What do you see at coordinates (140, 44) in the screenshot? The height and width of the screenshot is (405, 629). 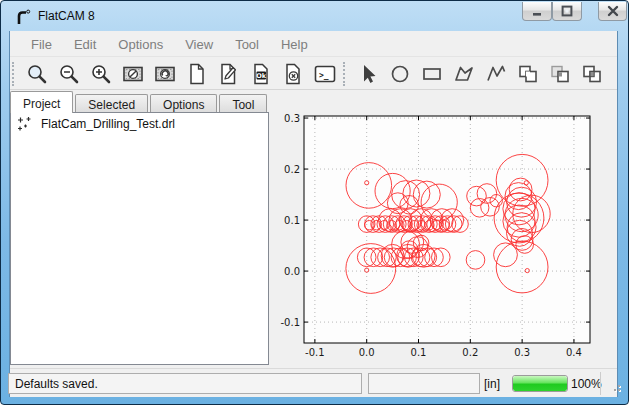 I see `menu-options: Options` at bounding box center [140, 44].